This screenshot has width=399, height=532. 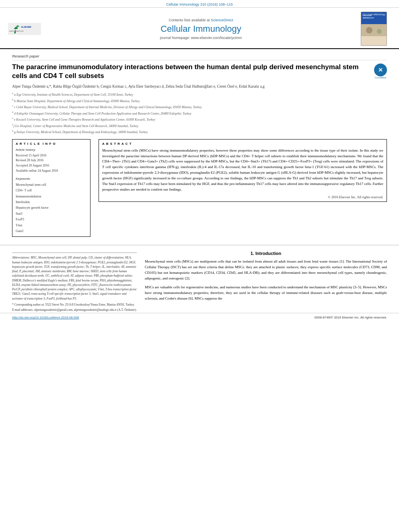 I want to click on affiliation-g: g g İstinye University, Medical School, …, so click(x=200, y=132).